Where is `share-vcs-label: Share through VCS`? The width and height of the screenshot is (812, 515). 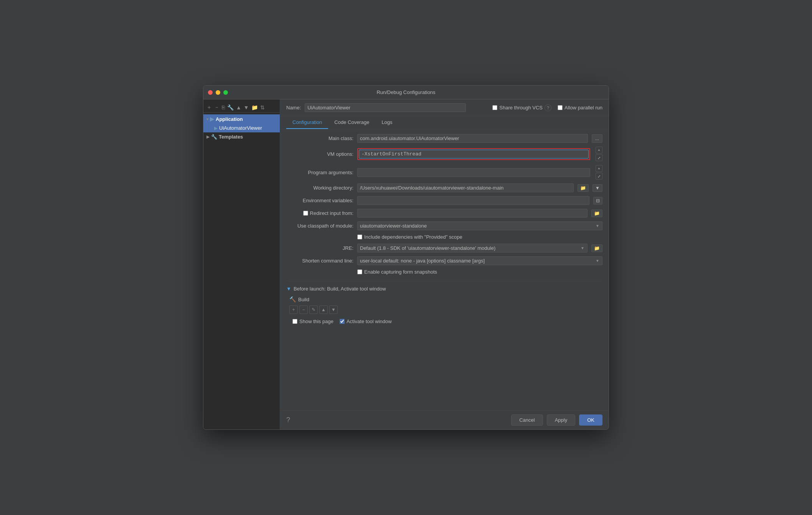 share-vcs-label: Share through VCS is located at coordinates (521, 107).